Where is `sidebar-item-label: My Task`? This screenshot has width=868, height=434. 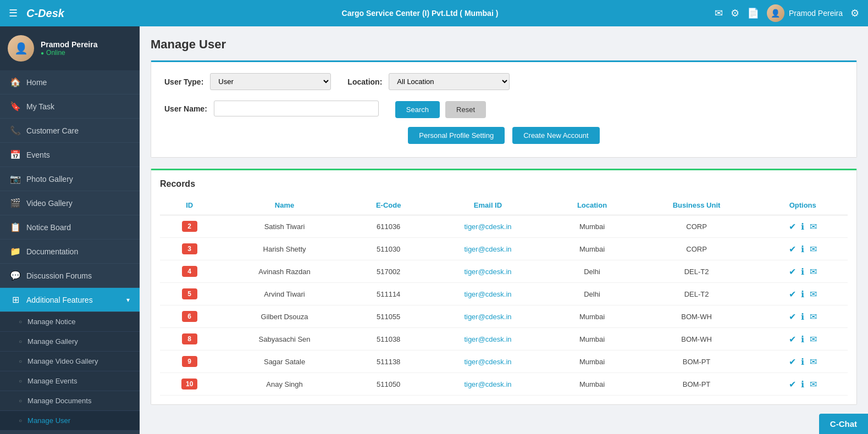 sidebar-item-label: My Task is located at coordinates (41, 107).